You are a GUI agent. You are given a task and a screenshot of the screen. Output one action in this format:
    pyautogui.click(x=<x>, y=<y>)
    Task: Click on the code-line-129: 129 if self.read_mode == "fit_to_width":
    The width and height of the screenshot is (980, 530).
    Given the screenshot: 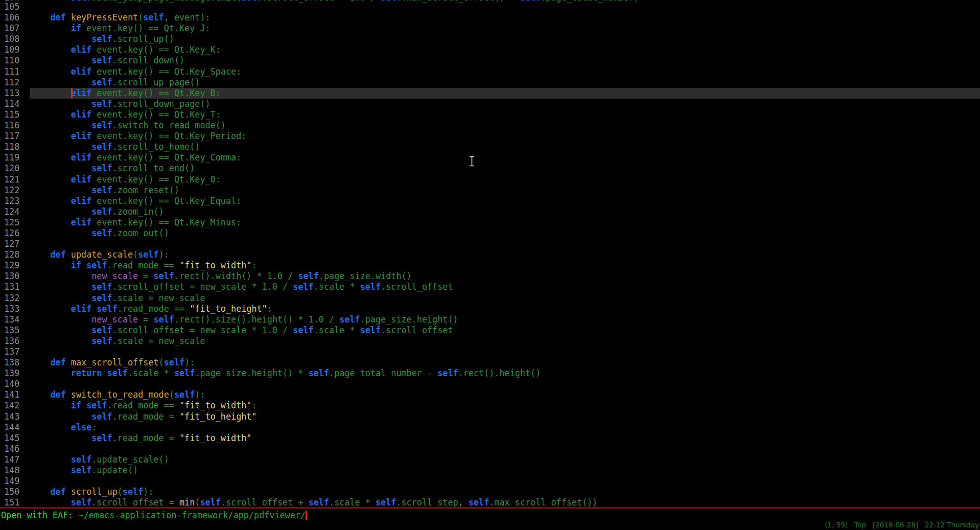 What is the action you would take?
    pyautogui.click(x=490, y=266)
    